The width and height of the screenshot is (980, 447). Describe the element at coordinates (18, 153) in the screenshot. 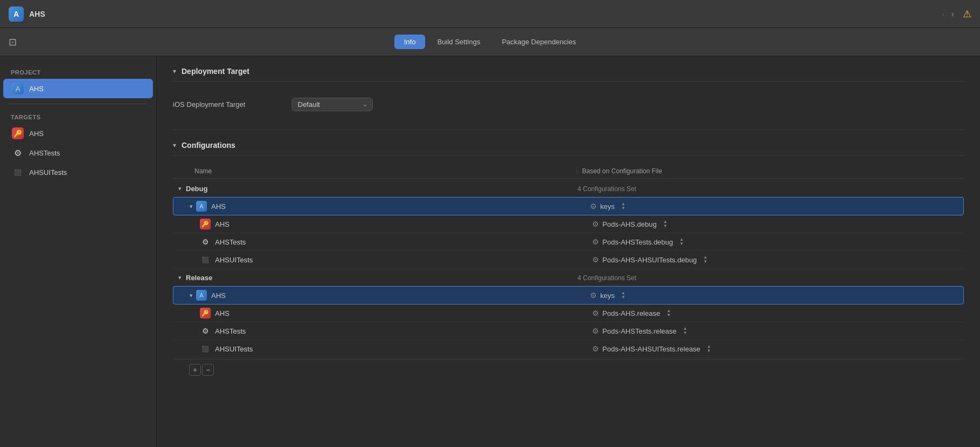

I see `ahstests-icon: ⚙` at that location.